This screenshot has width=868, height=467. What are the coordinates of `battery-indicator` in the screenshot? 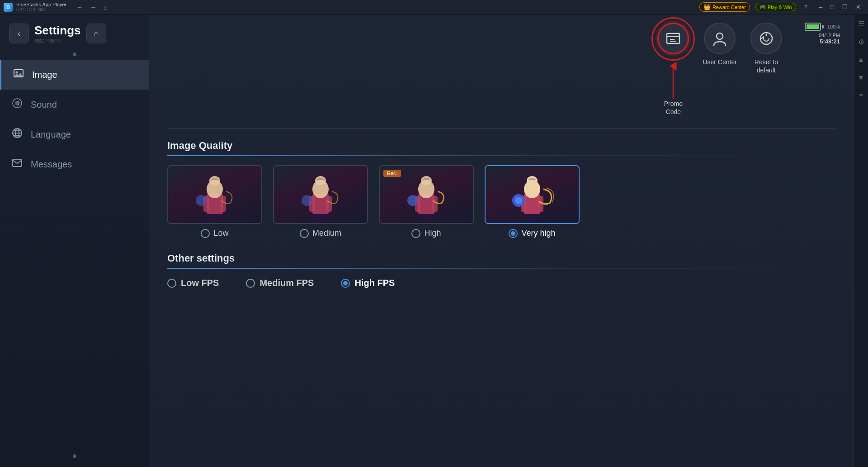 It's located at (814, 27).